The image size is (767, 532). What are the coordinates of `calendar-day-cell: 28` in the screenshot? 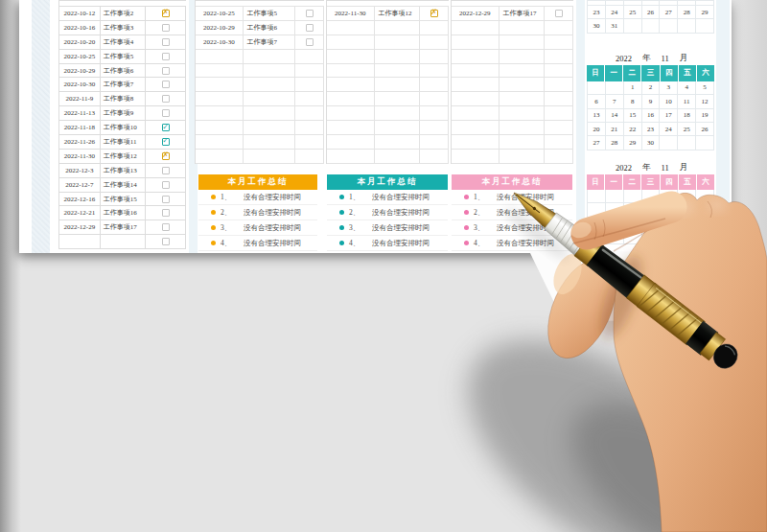 It's located at (616, 143).